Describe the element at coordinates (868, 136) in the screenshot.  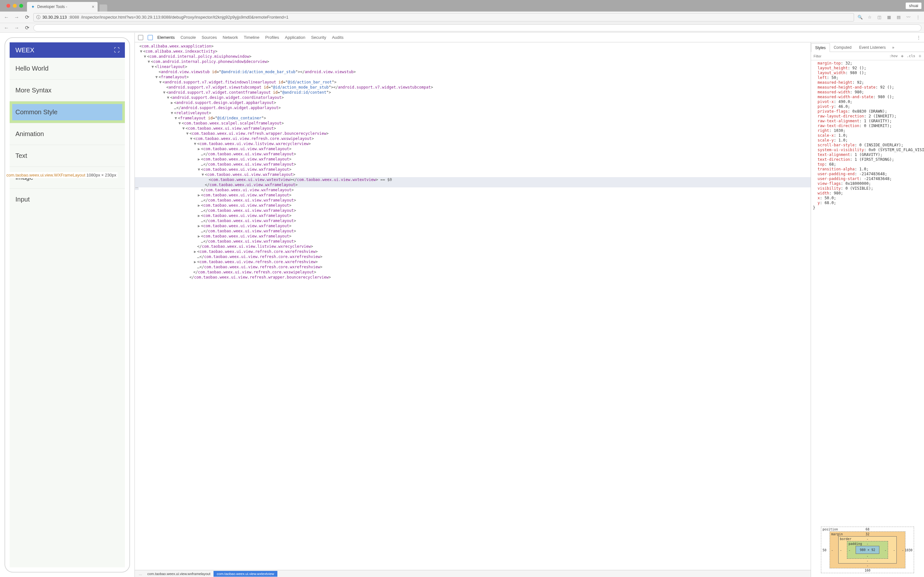
I see `style-property: scale-x: 1.0;` at that location.